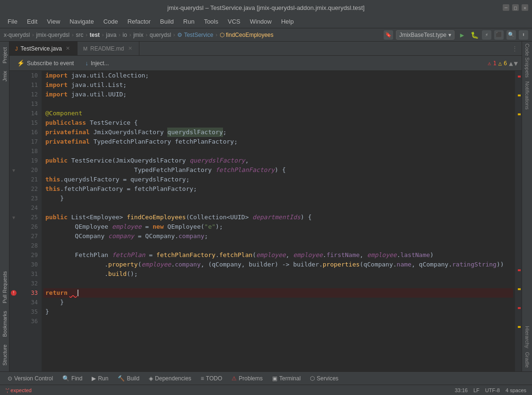  Describe the element at coordinates (287, 22) in the screenshot. I see `menu-help: Help` at that location.